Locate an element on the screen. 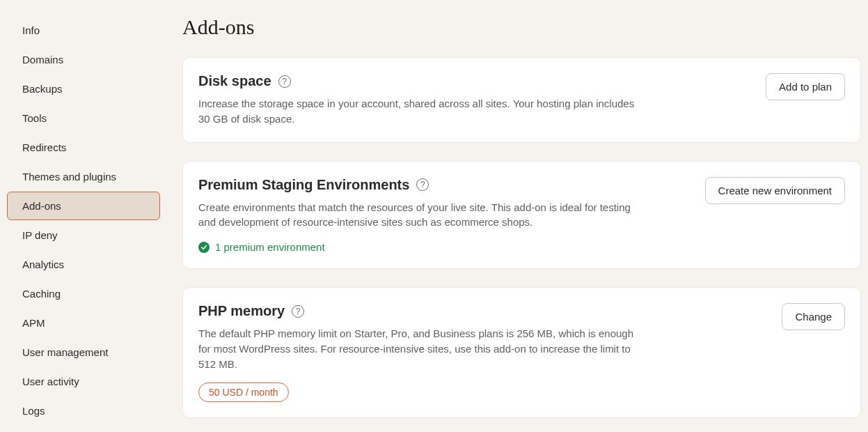  sidebar-item-info: Info is located at coordinates (84, 31).